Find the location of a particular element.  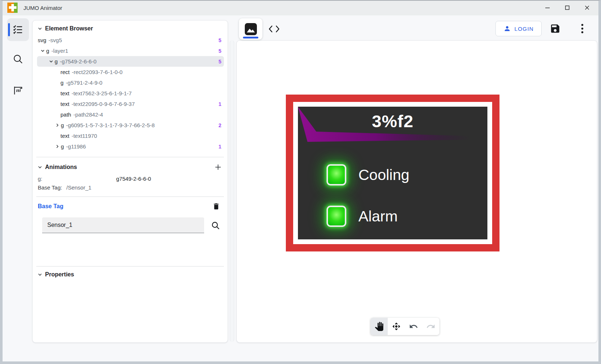

save-button is located at coordinates (555, 29).